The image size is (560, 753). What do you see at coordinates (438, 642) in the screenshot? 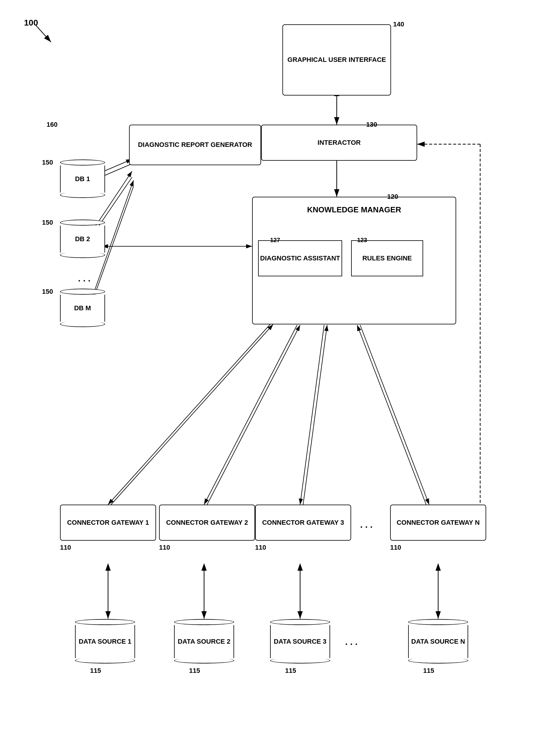
I see `dsn-body: DATA SOURCE N` at bounding box center [438, 642].